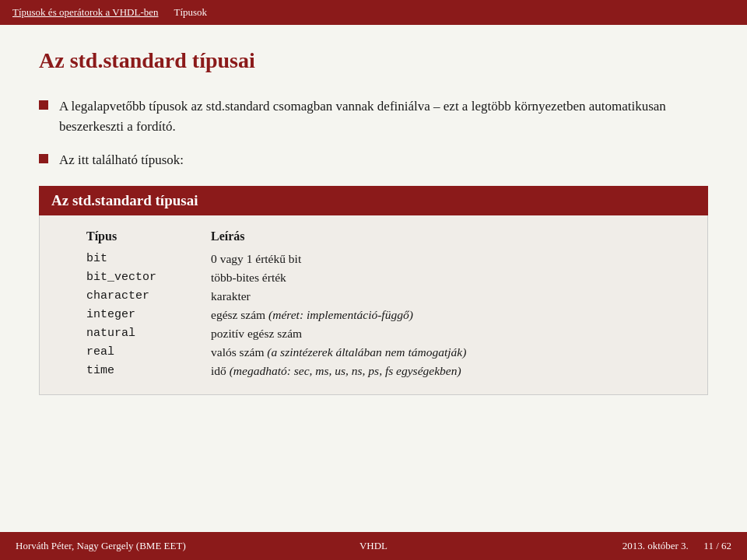 Image resolution: width=747 pixels, height=560 pixels. What do you see at coordinates (86, 12) in the screenshot?
I see `nav-item-typusok-operatorok: Típusok és operátorok a VHDL-ben` at bounding box center [86, 12].